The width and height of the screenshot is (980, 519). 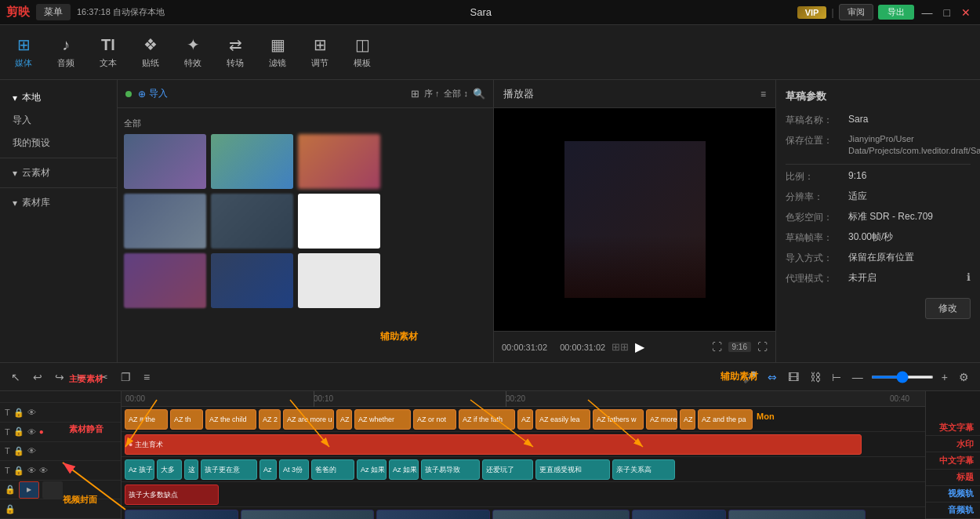 What do you see at coordinates (16, 377) in the screenshot?
I see `tl-pointer-btn: ↖` at bounding box center [16, 377].